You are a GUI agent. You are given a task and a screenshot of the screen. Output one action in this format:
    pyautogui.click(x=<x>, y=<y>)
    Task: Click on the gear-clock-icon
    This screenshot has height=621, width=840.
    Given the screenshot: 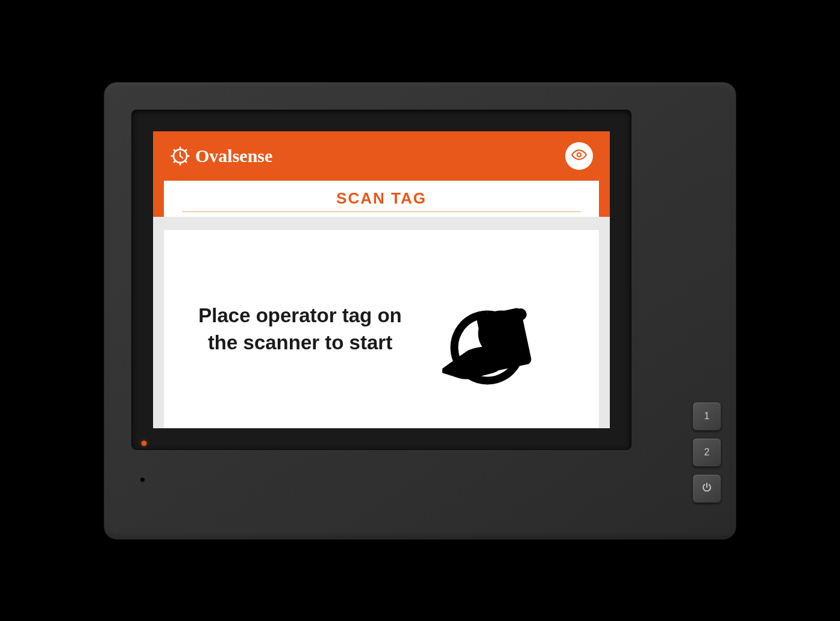 What is the action you would take?
    pyautogui.click(x=180, y=156)
    